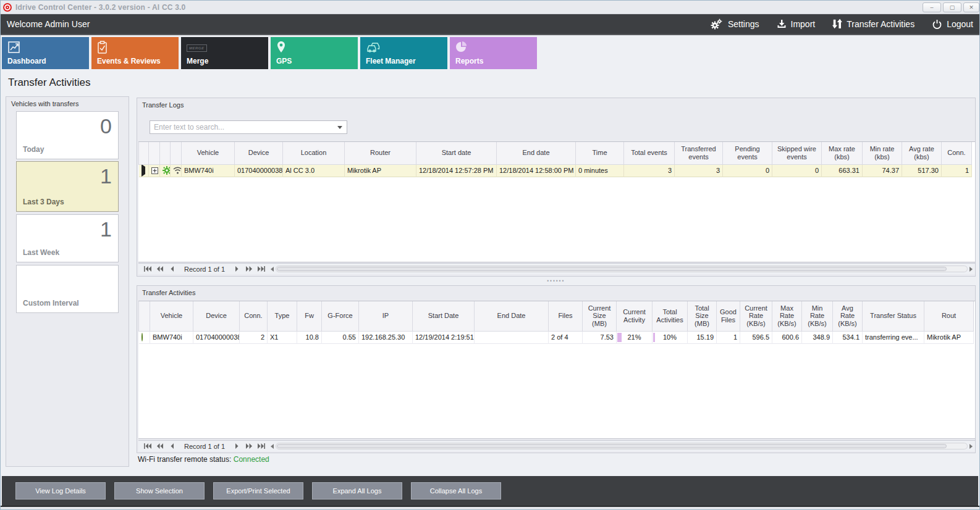  What do you see at coordinates (555, 170) in the screenshot?
I see `transfer-log-row: BMW740i 017040000038 Al CC 3.0 Mikrotik …` at bounding box center [555, 170].